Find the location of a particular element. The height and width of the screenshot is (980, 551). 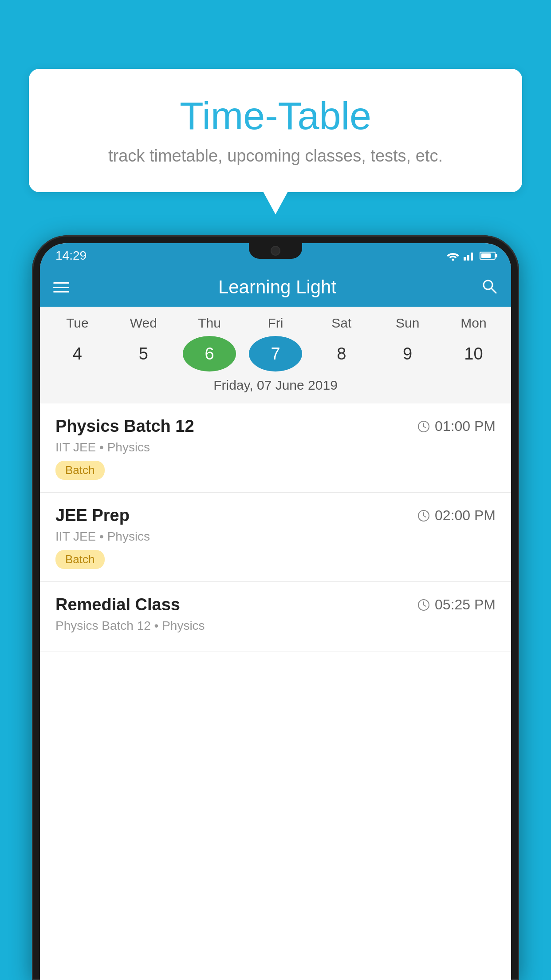

day-header-sun: Sun is located at coordinates (408, 323).